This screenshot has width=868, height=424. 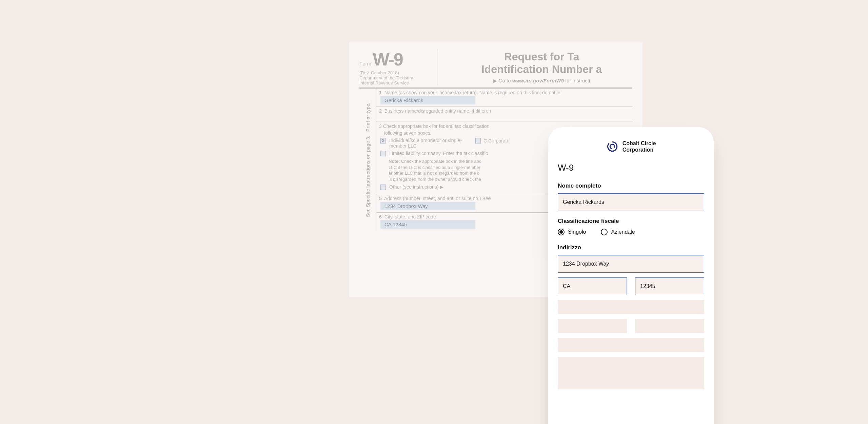 What do you see at coordinates (572, 232) in the screenshot?
I see `radio-single: Singolo` at bounding box center [572, 232].